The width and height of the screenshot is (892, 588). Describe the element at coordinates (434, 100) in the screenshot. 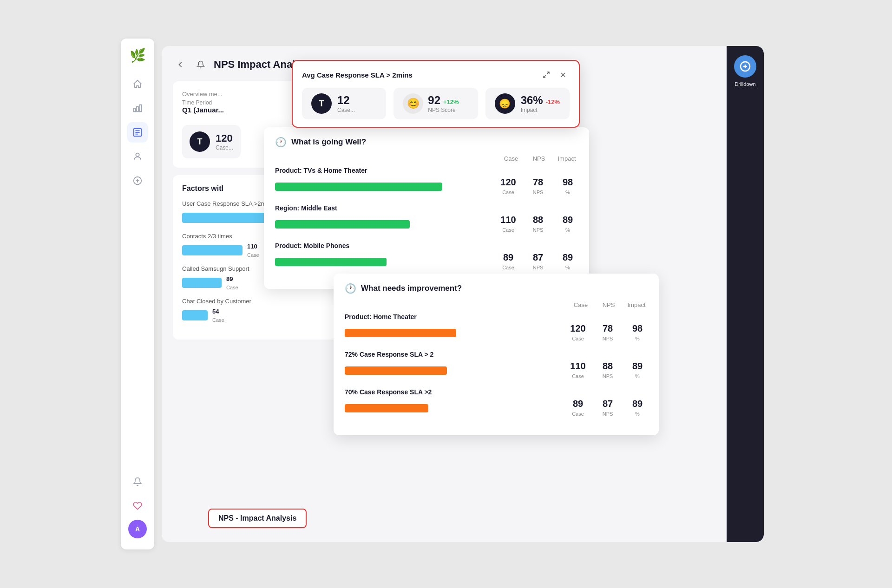

I see `nps-value: 92` at that location.